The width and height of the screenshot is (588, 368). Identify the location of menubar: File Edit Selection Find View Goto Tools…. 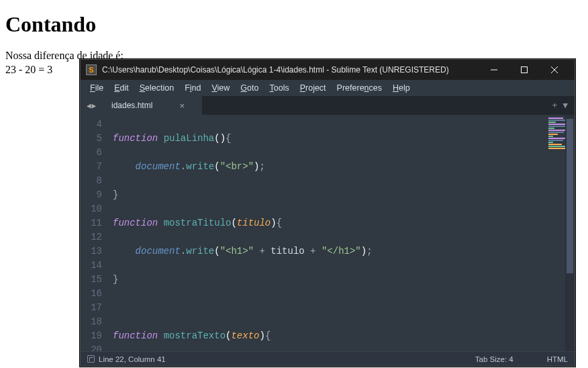
(328, 88).